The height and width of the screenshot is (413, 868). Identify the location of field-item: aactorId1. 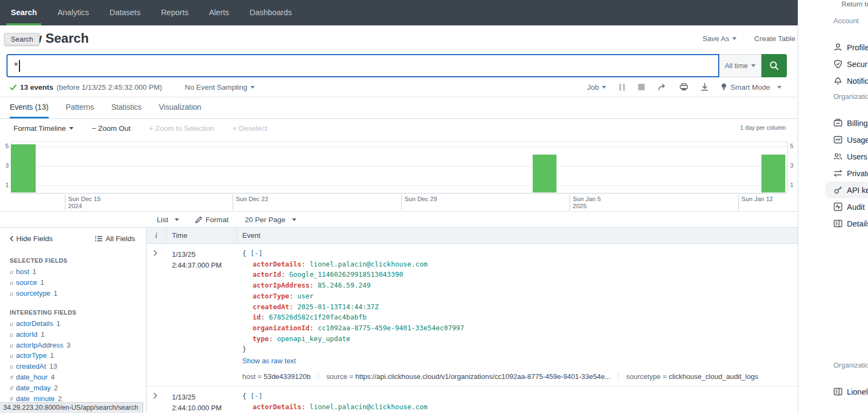
(78, 335).